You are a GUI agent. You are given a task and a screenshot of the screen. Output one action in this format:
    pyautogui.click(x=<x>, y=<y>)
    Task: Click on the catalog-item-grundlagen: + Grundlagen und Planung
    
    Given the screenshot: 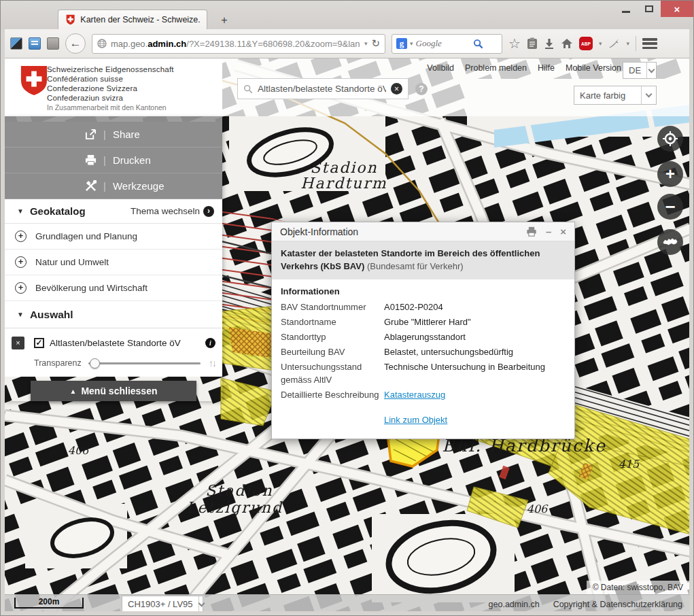 What is the action you would take?
    pyautogui.click(x=114, y=237)
    